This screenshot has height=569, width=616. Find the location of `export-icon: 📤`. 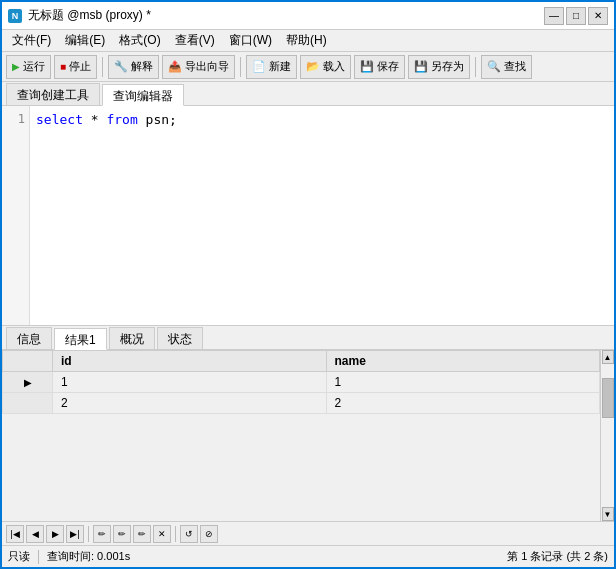

export-icon: 📤 is located at coordinates (175, 66).